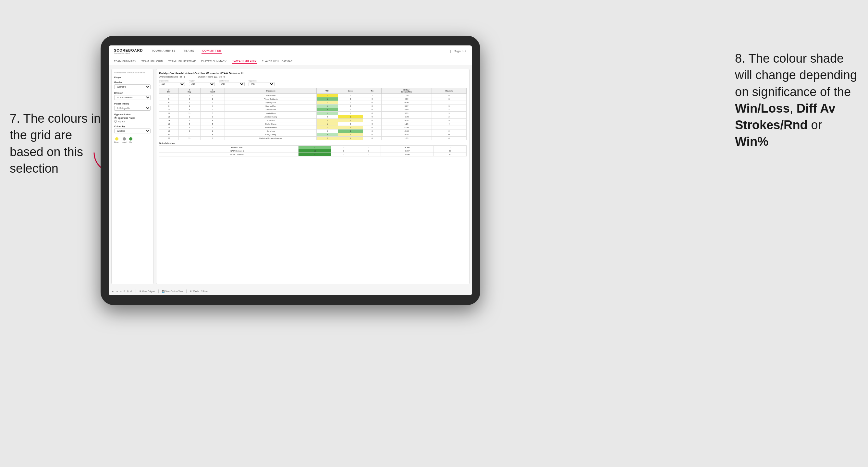 The height and width of the screenshot is (467, 868). I want to click on filter-conference-label: Conference, so click(232, 81).